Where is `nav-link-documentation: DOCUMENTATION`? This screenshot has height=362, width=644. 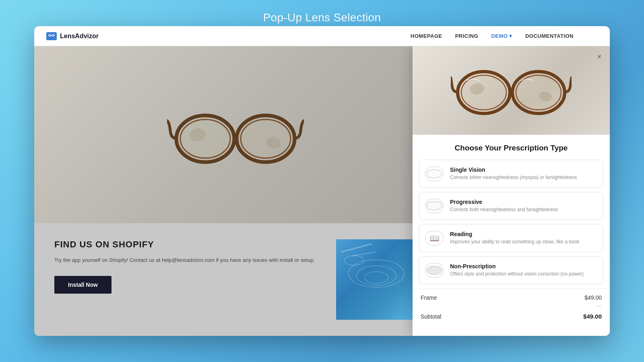
nav-link-documentation: DOCUMENTATION is located at coordinates (549, 36).